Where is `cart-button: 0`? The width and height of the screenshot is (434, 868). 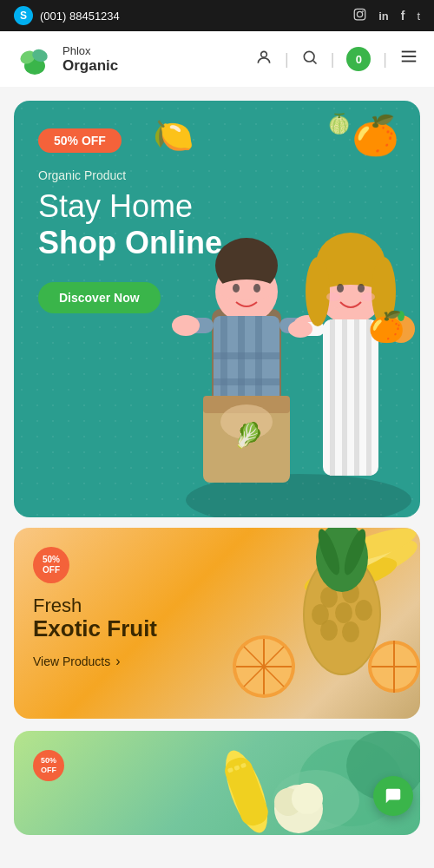
cart-button: 0 is located at coordinates (358, 59).